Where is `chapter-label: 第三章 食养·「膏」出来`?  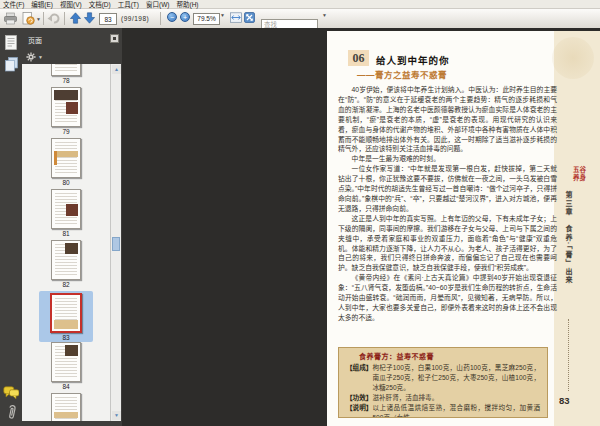
chapter-label: 第三章 食养·「膏」出来 is located at coordinates (568, 254).